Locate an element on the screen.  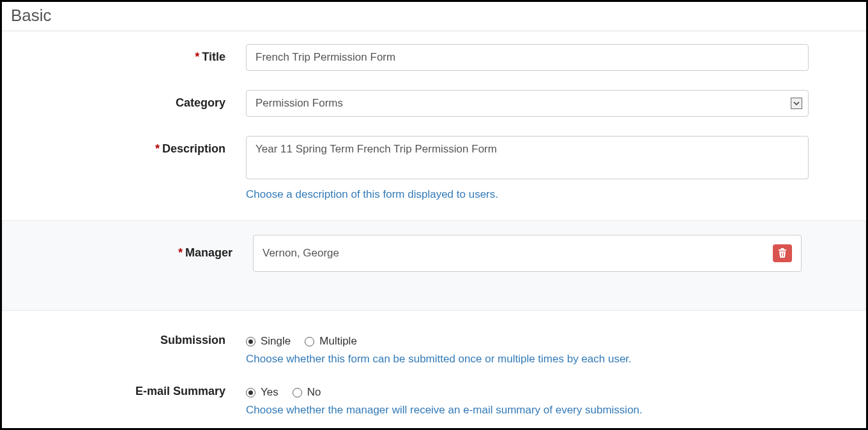
manager-value: Vernon, George is located at coordinates (301, 253).